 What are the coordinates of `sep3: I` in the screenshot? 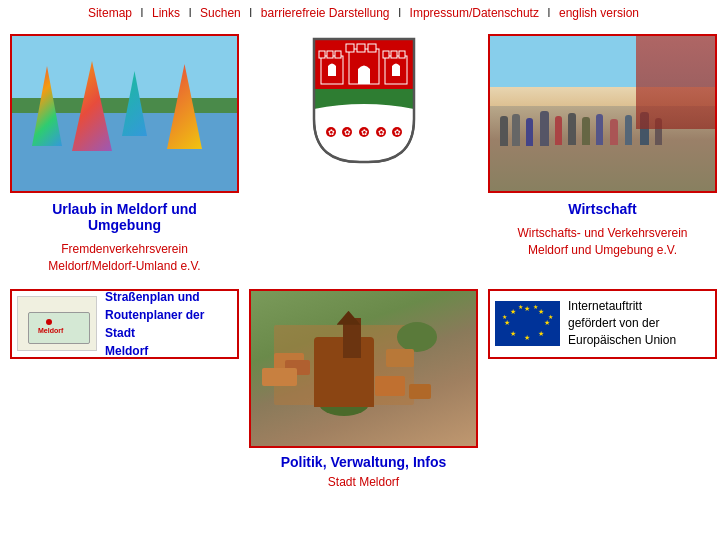 It's located at (250, 13).